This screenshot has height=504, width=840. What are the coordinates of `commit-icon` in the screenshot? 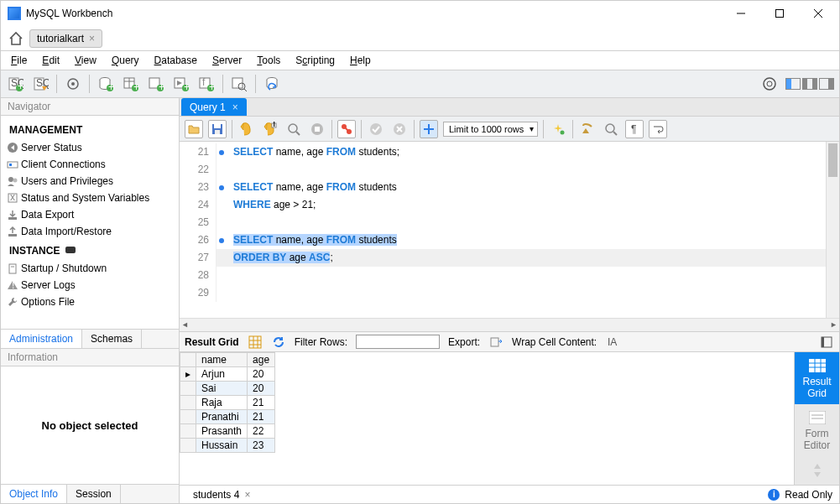 It's located at (376, 129).